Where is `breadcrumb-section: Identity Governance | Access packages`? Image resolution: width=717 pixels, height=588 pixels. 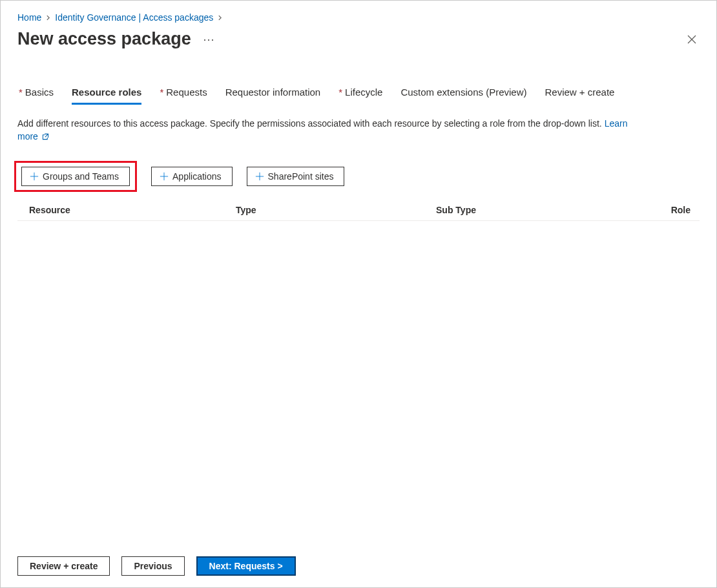
breadcrumb-section: Identity Governance | Access packages is located at coordinates (134, 17).